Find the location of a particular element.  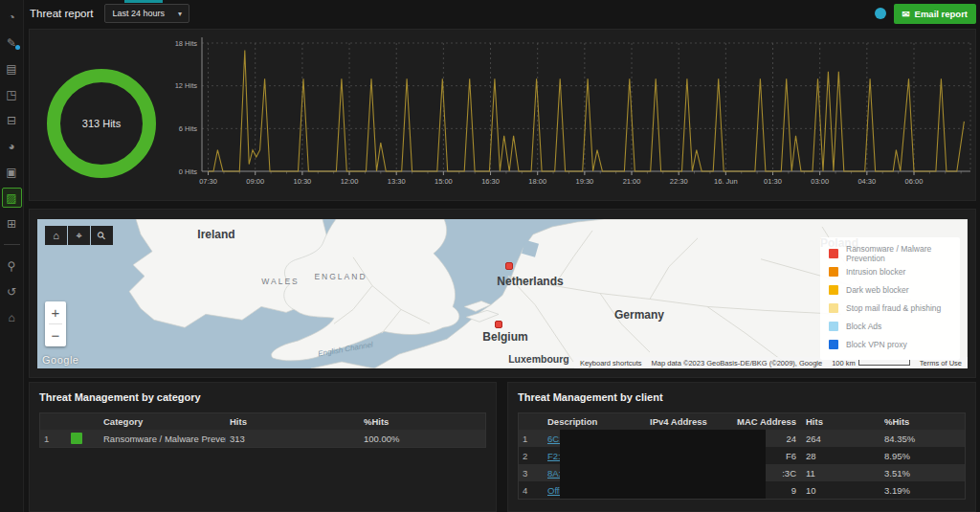

home-icon: ⌂ is located at coordinates (56, 235).